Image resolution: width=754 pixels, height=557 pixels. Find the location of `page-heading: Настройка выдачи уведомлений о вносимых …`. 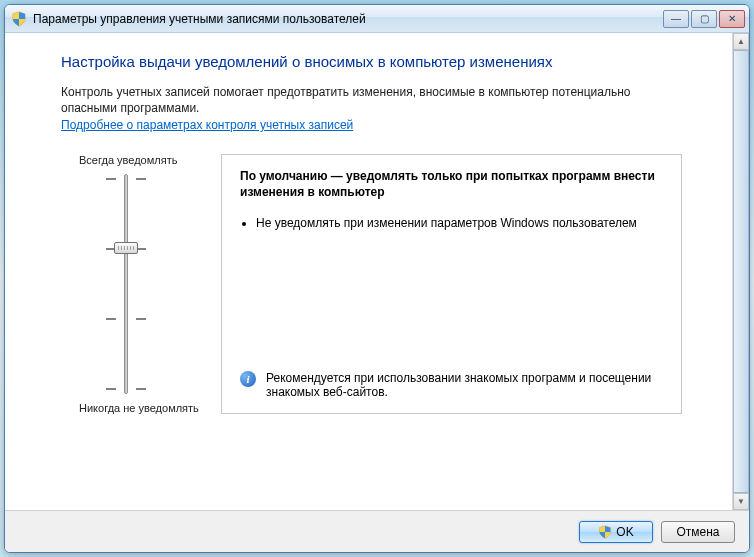

page-heading: Настройка выдачи уведомлений о вносимых … is located at coordinates (372, 62).